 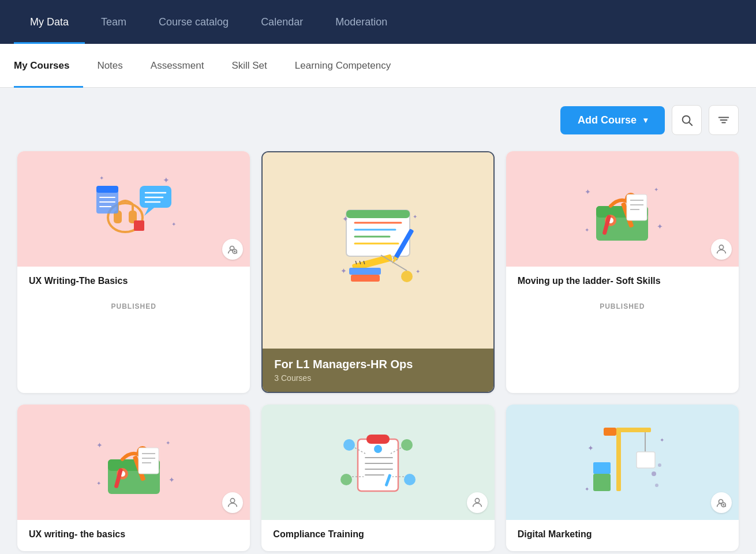 I want to click on card-title: Moving up the ladder- Soft Skills, so click(x=622, y=281).